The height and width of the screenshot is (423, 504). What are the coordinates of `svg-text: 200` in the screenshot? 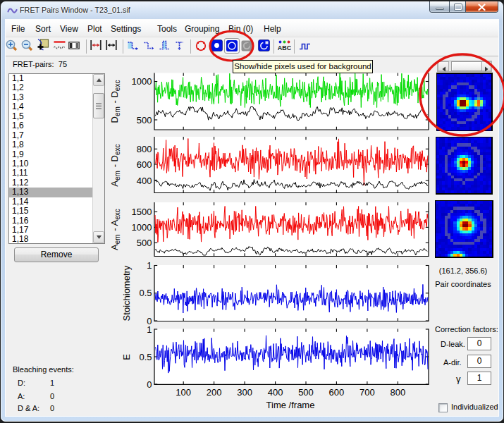 It's located at (214, 392).